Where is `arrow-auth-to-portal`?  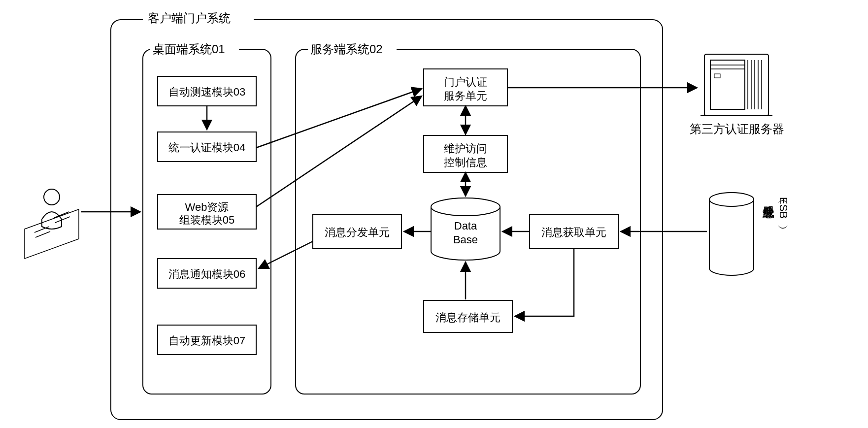 arrow-auth-to-portal is located at coordinates (339, 118).